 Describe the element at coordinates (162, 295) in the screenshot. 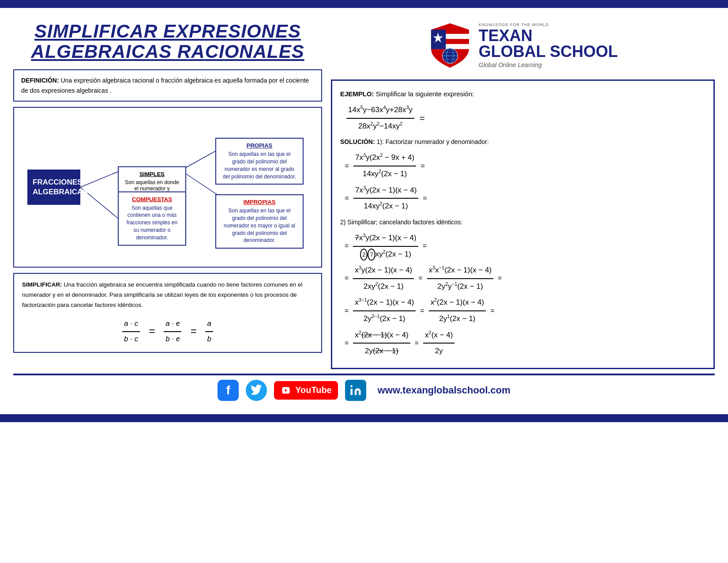

I see `simplificar-text: Una fracción algebraica se encuentra sim…` at that location.